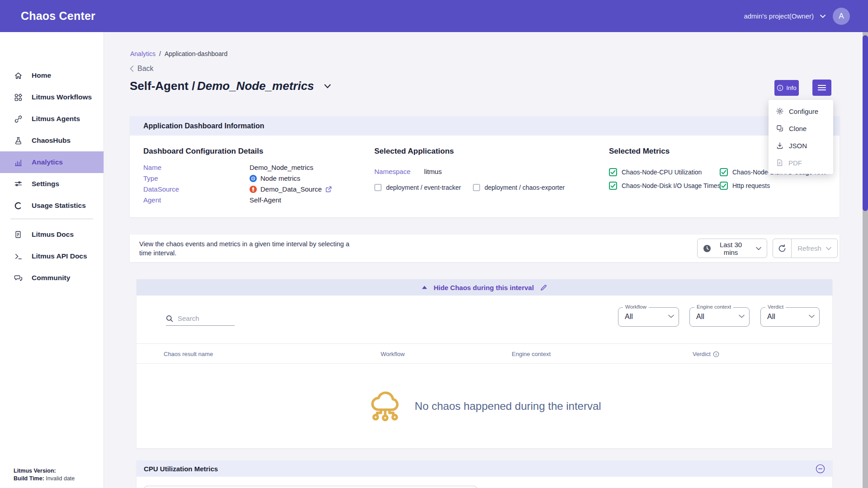  What do you see at coordinates (815, 249) in the screenshot?
I see `refresh-dropdown-button: Refresh` at bounding box center [815, 249].